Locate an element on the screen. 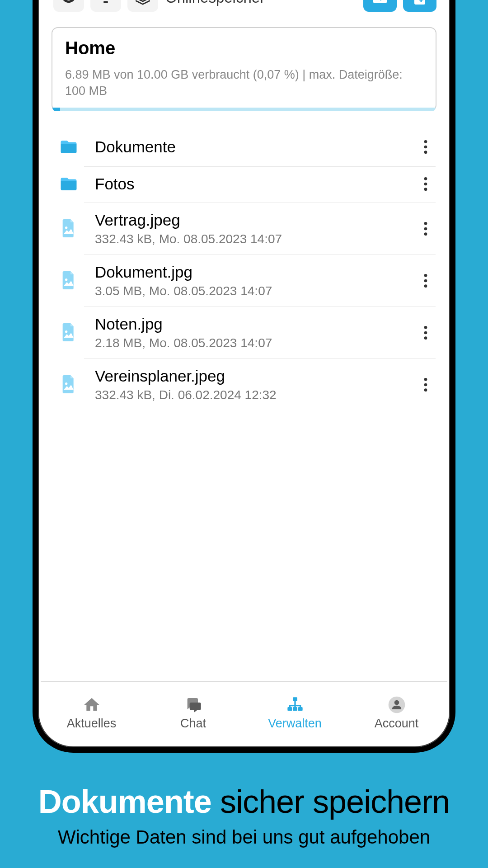  filter-button is located at coordinates (106, 6).